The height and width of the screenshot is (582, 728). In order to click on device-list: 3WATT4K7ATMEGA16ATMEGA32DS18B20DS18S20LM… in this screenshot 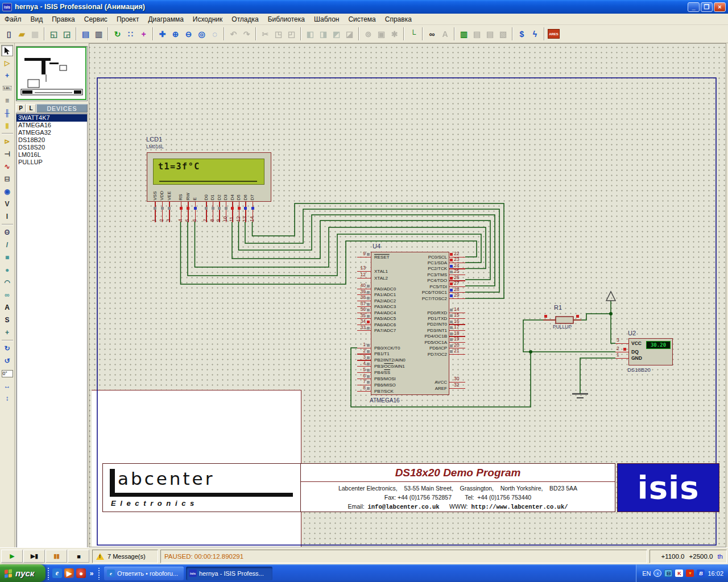, I will do `click(52, 348)`.